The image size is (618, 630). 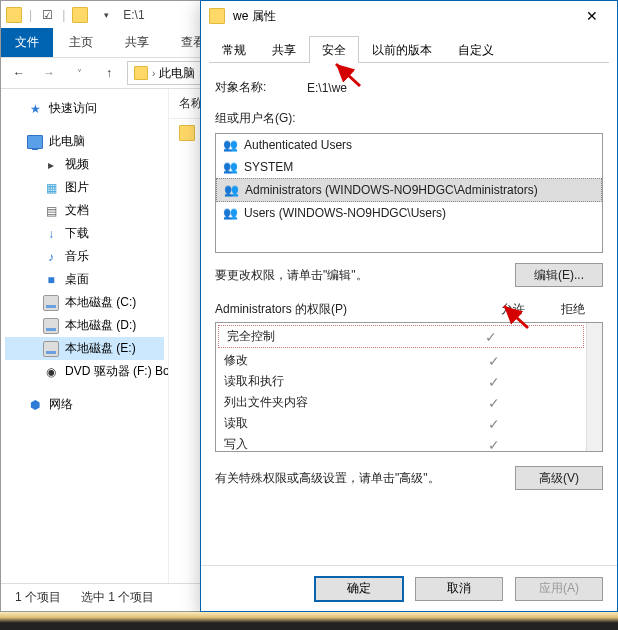 I want to click on perm-row-list-folder: 列出文件夹内容✓, so click(x=401, y=402).